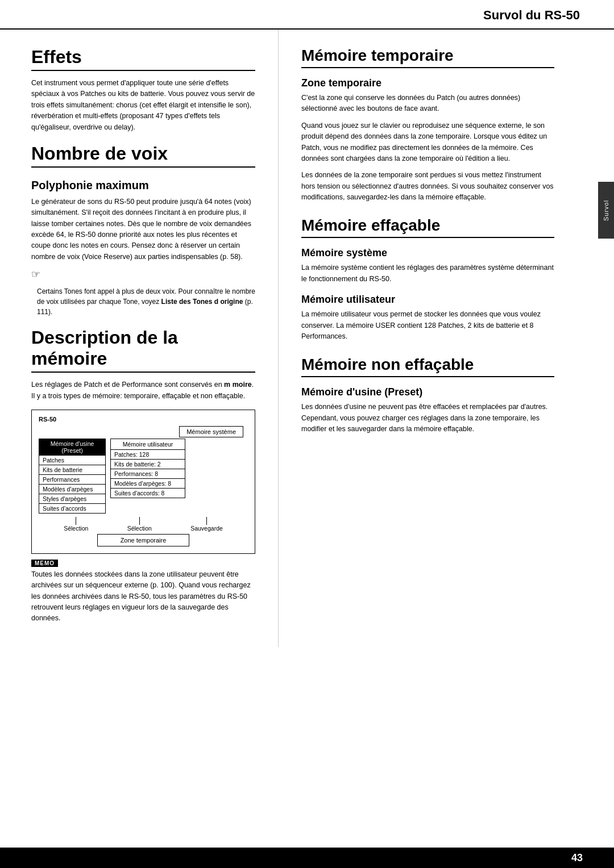 Image resolution: width=614 pixels, height=868 pixels. What do you see at coordinates (146, 302) in the screenshot?
I see `note-box: Certains Tones font appel à plus de deux…` at bounding box center [146, 302].